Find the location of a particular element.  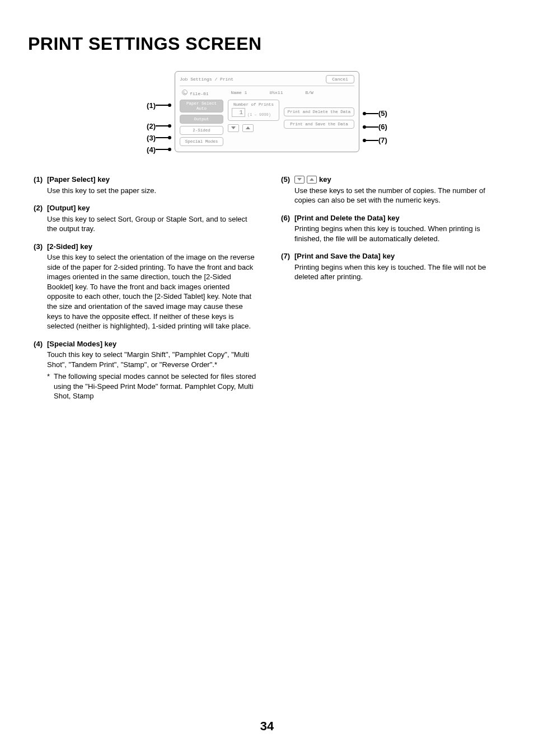

chevron-down-icon is located at coordinates (233, 128).